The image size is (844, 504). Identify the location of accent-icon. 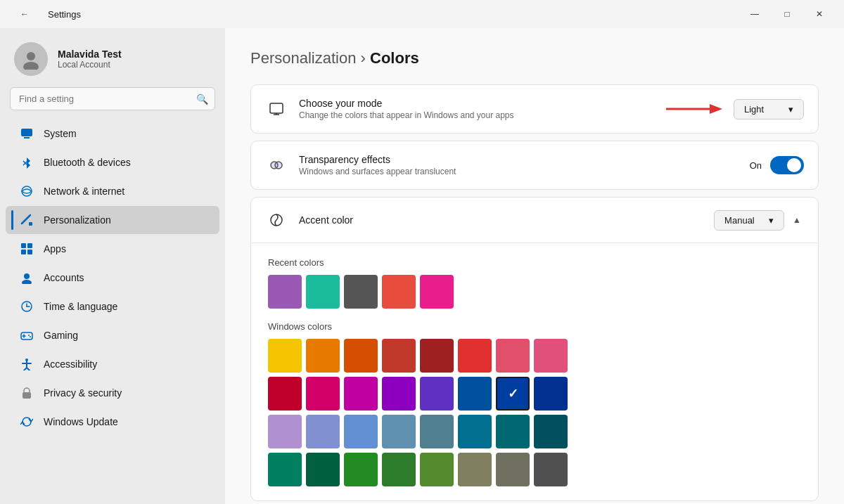
(276, 220).